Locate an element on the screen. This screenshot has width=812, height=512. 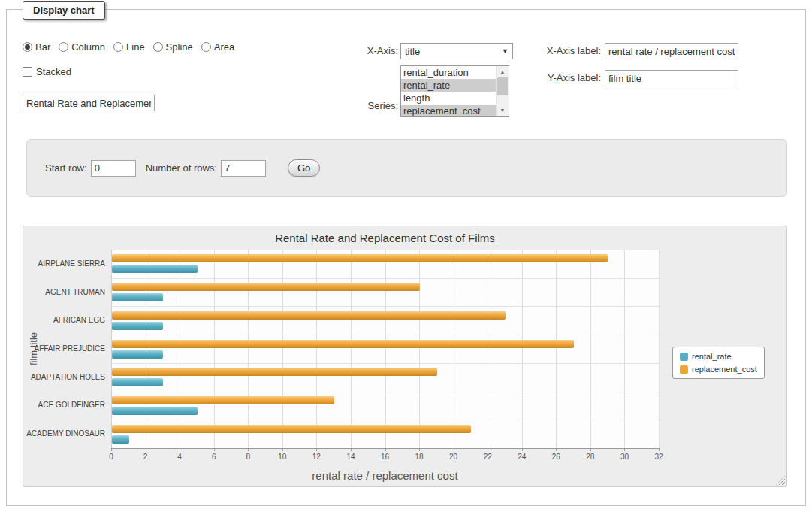
chart-title-input is located at coordinates (89, 103).